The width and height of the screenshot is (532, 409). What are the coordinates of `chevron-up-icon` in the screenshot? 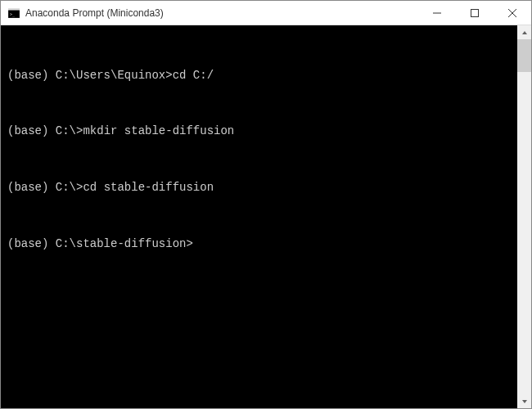 It's located at (525, 33).